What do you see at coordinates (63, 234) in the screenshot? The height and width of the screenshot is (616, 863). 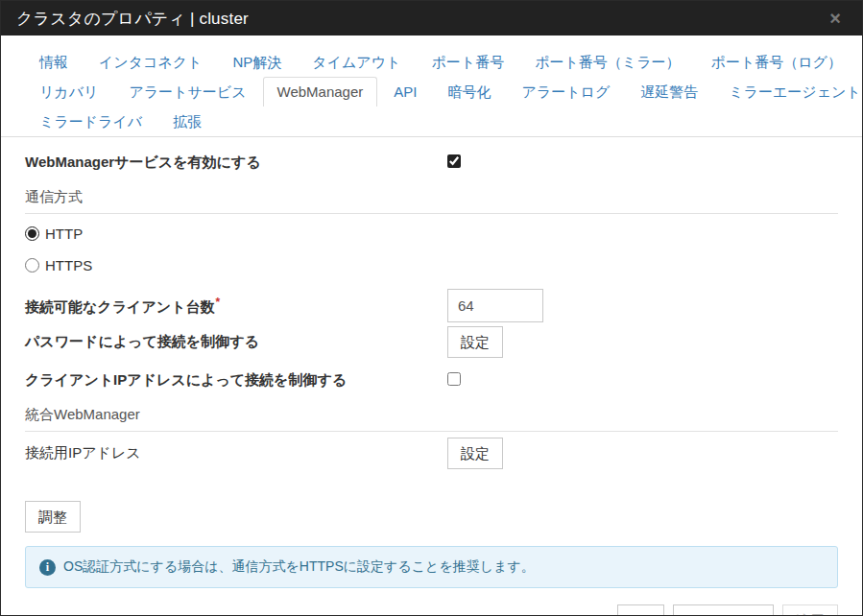 I see `http-radio-label: HTTP` at bounding box center [63, 234].